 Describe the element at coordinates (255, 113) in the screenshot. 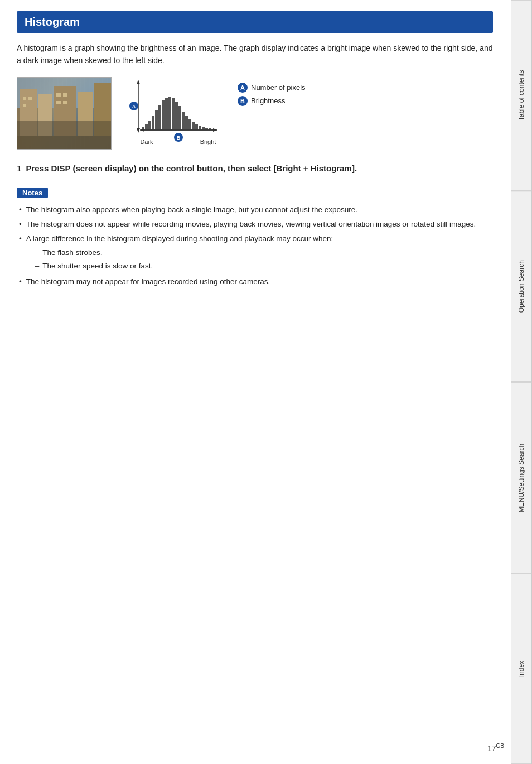

I see `diagram-area: A` at that location.